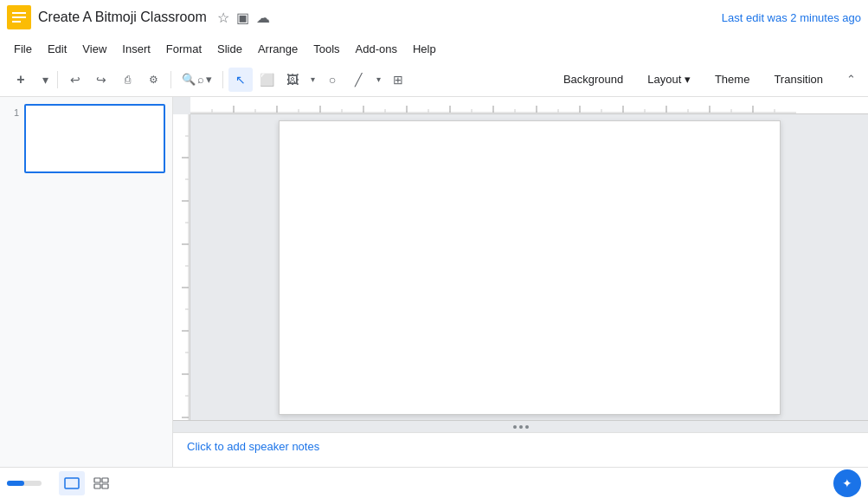 The image size is (868, 498). What do you see at coordinates (434, 17) in the screenshot?
I see `title-bar: Create A Bitmoji Classroom ☆ ▣ ☁ Last ed…` at bounding box center [434, 17].